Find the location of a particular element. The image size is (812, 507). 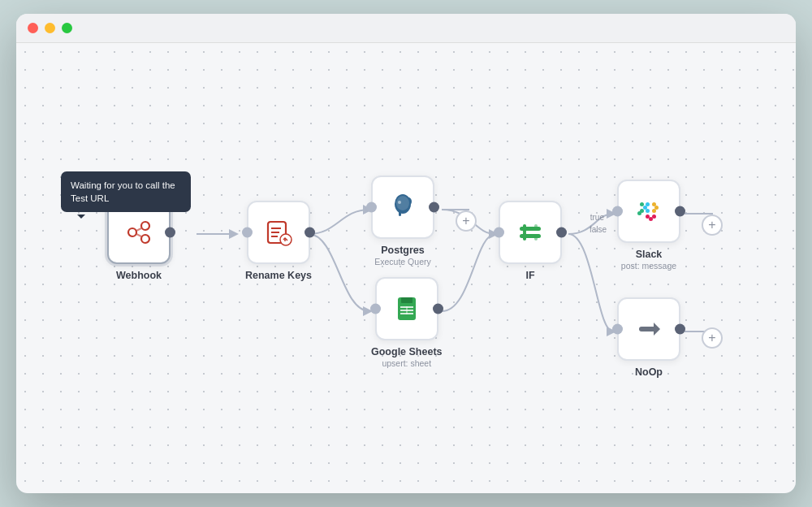

maximize-dot is located at coordinates (67, 28).